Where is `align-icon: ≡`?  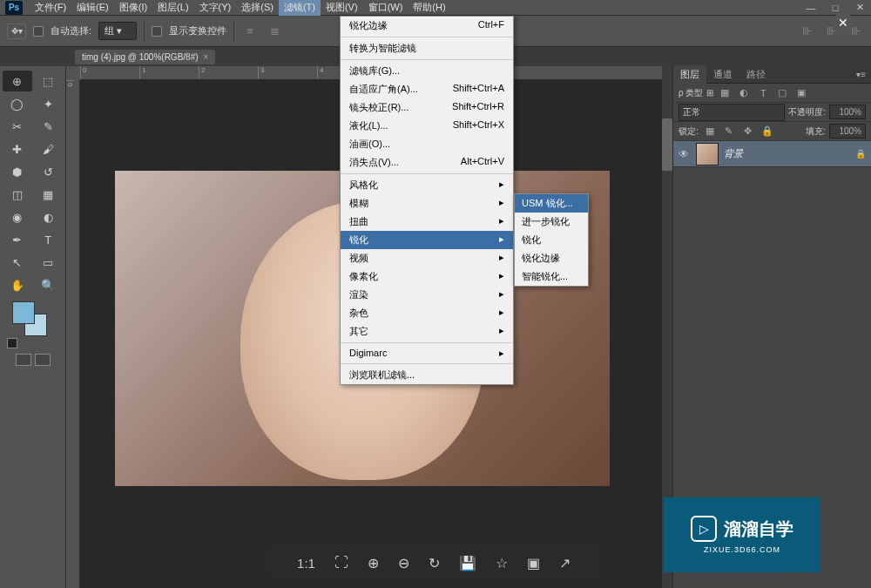
align-icon: ≡ is located at coordinates (250, 31).